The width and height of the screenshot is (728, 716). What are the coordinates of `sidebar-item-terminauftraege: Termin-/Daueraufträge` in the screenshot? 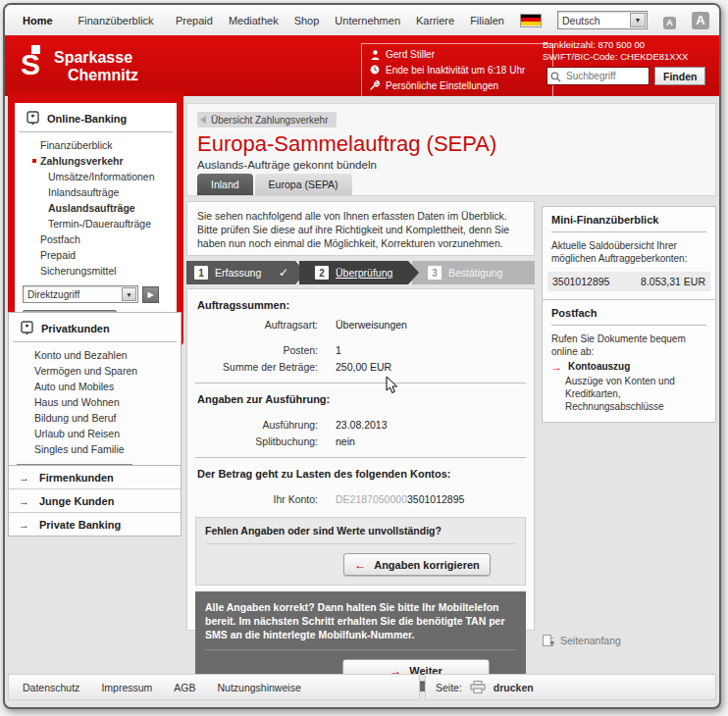 It's located at (96, 224).